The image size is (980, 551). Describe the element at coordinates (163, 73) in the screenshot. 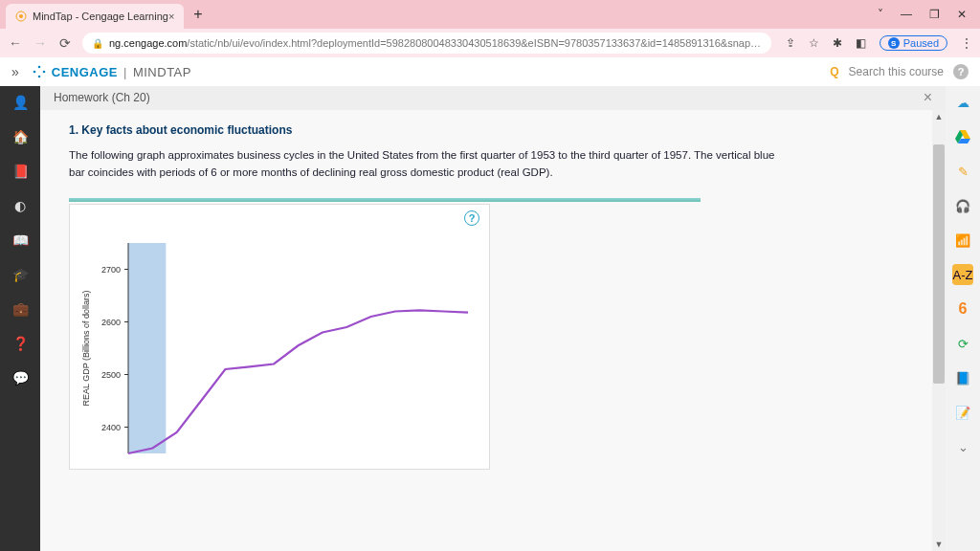

I see `product-name: MINDTAP` at that location.